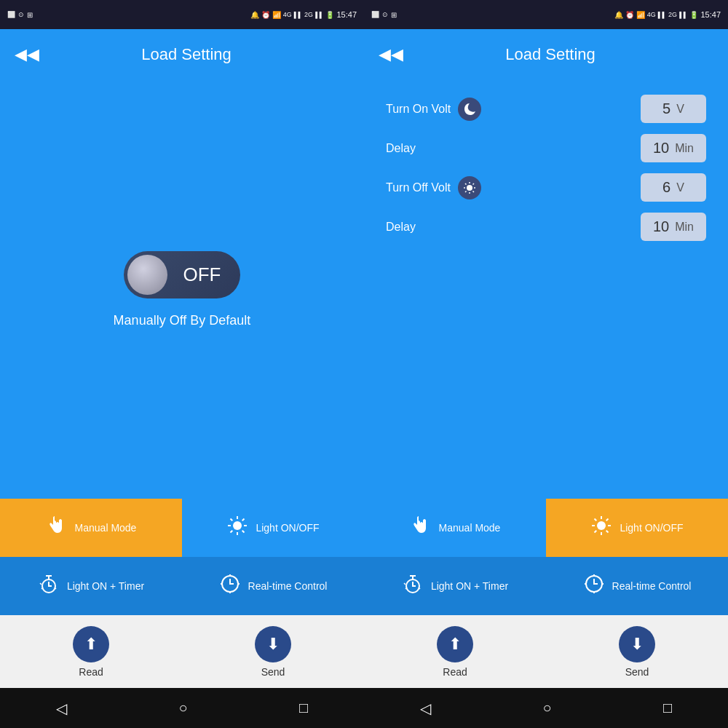 Image resolution: width=728 pixels, height=728 pixels. Describe the element at coordinates (182, 320) in the screenshot. I see `manual-status-text: Manually Off By Default` at that location.